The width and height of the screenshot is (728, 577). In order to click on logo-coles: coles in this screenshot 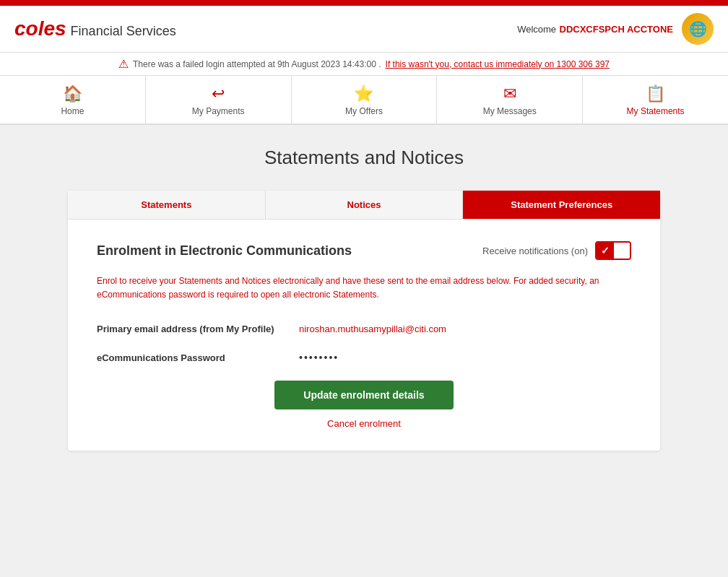, I will do `click(40, 29)`.